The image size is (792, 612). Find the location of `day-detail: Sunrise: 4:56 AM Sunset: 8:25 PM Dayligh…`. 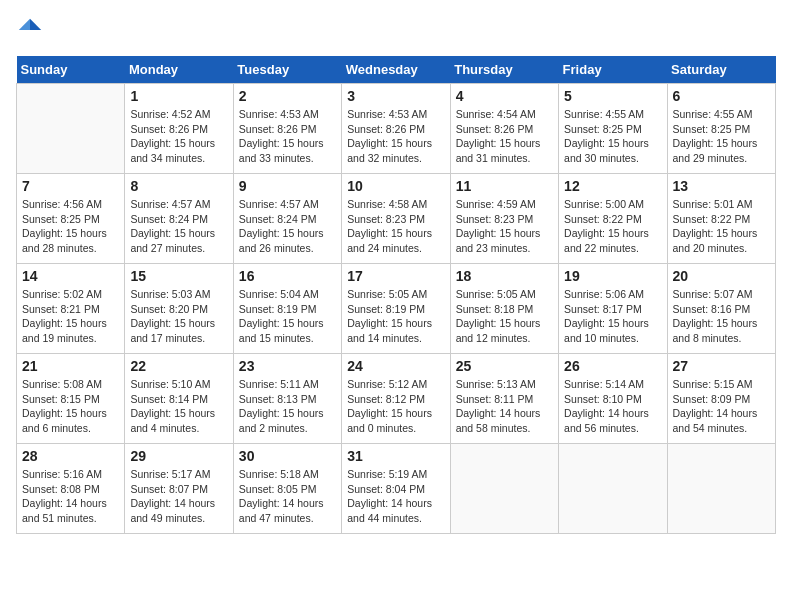

day-detail: Sunrise: 4:56 AM Sunset: 8:25 PM Dayligh… is located at coordinates (70, 226).